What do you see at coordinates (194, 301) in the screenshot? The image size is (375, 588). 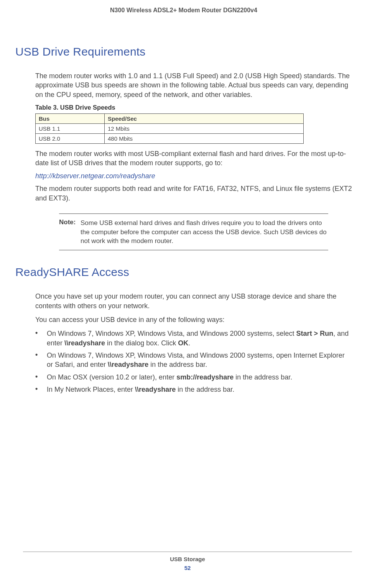 I see `paragraph: Once you have set up your modem router, …` at bounding box center [194, 301].